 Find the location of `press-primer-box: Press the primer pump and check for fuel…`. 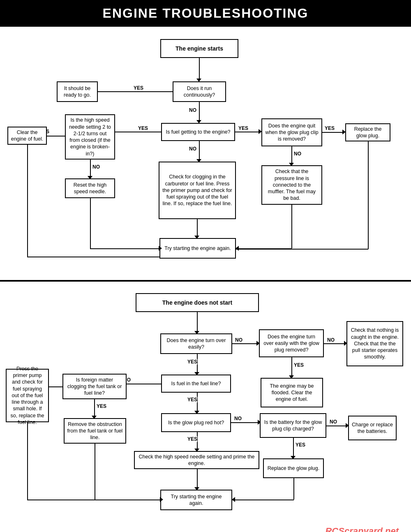

press-primer-box: Press the primer pump and check for fuel… is located at coordinates (27, 396).